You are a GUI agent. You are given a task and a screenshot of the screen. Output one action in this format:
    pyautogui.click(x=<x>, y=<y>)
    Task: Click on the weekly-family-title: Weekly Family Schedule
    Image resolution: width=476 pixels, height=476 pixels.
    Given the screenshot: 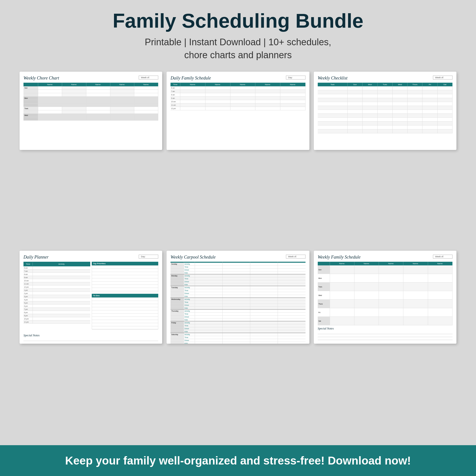 What is the action you would take?
    pyautogui.click(x=339, y=257)
    